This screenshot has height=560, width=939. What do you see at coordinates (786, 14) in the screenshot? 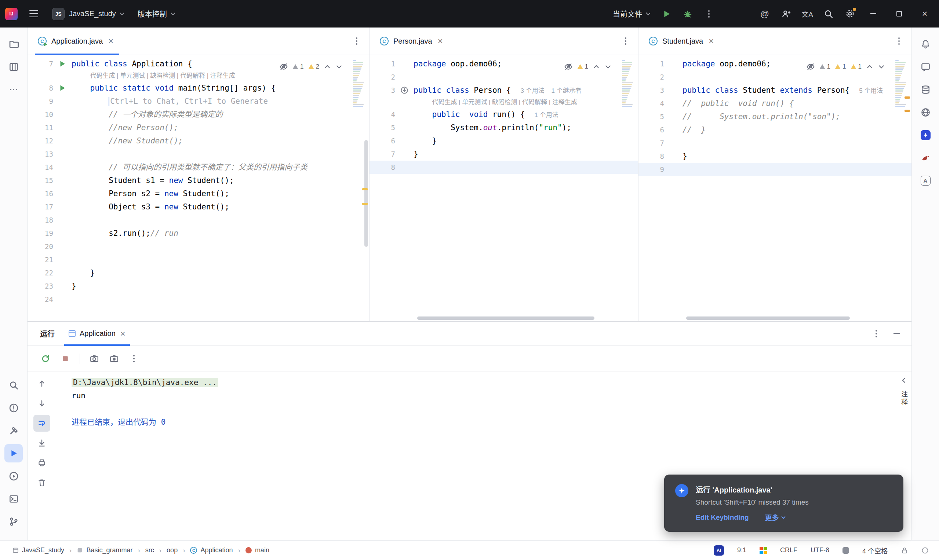
I see `code-with-me-icon` at bounding box center [786, 14].